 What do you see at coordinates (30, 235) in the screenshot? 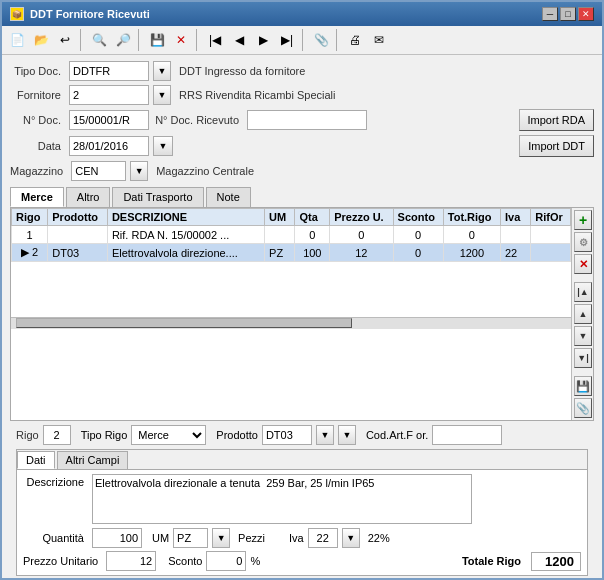
I see `cell-rigo: 1` at bounding box center [30, 235].